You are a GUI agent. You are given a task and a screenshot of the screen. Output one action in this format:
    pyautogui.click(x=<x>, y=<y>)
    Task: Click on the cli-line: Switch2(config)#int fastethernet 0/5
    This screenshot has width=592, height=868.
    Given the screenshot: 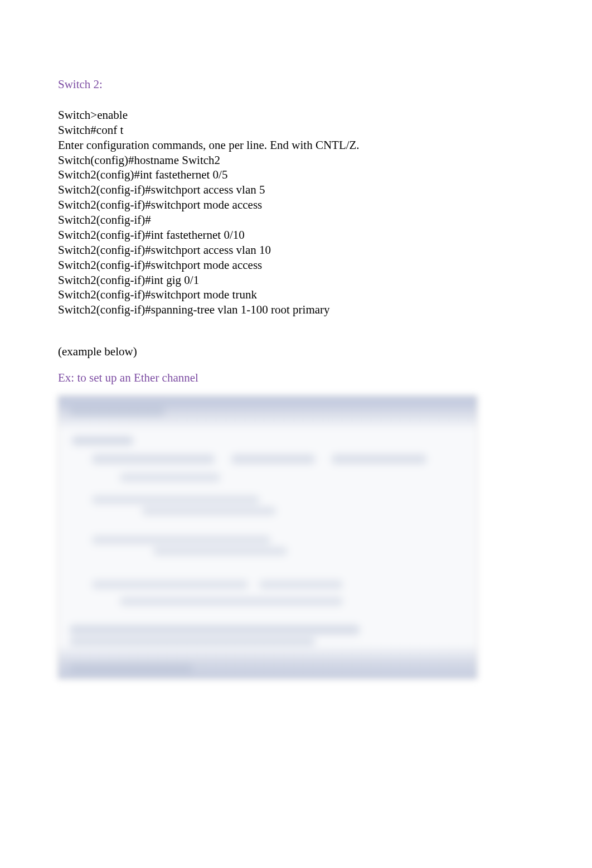 What is the action you would take?
    pyautogui.click(x=296, y=175)
    